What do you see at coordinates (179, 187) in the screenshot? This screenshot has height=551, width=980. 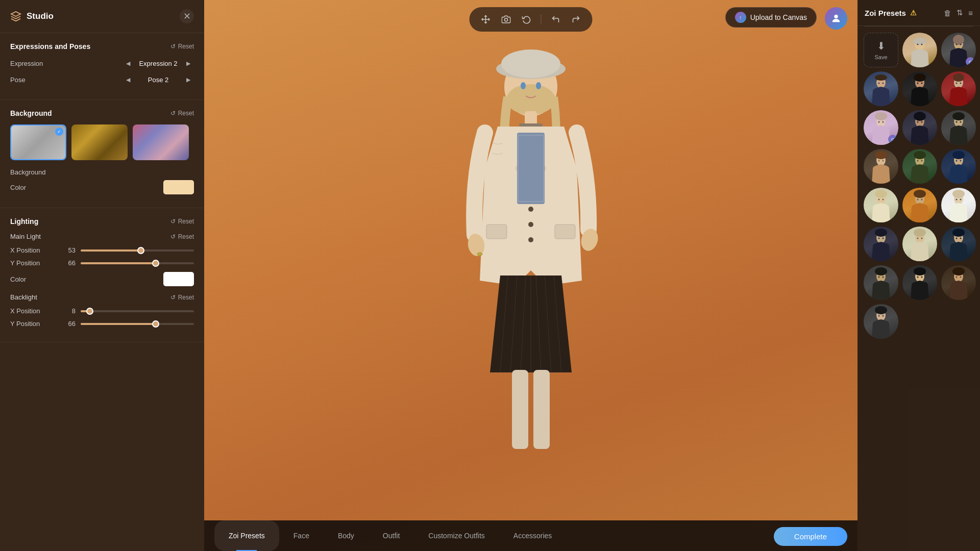 I see `bg-color-swatch` at bounding box center [179, 187].